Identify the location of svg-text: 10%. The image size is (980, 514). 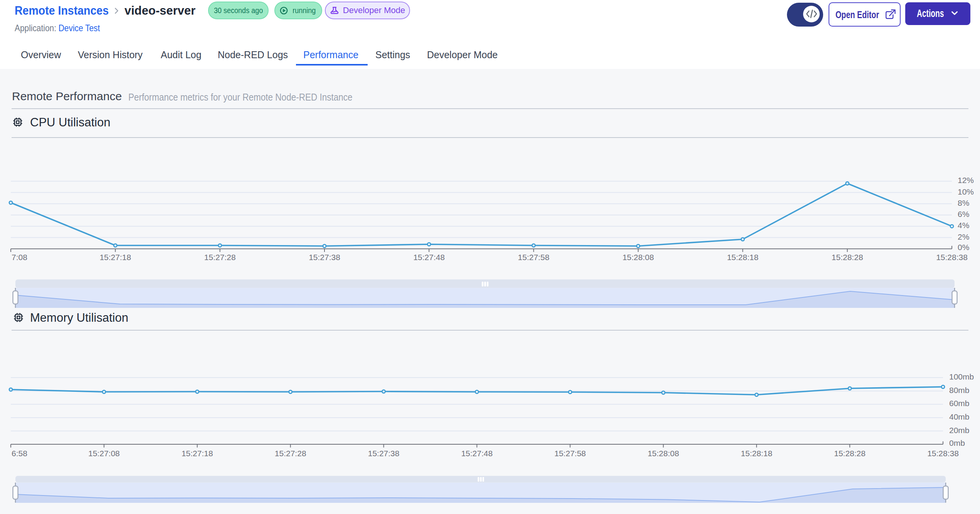
(966, 192).